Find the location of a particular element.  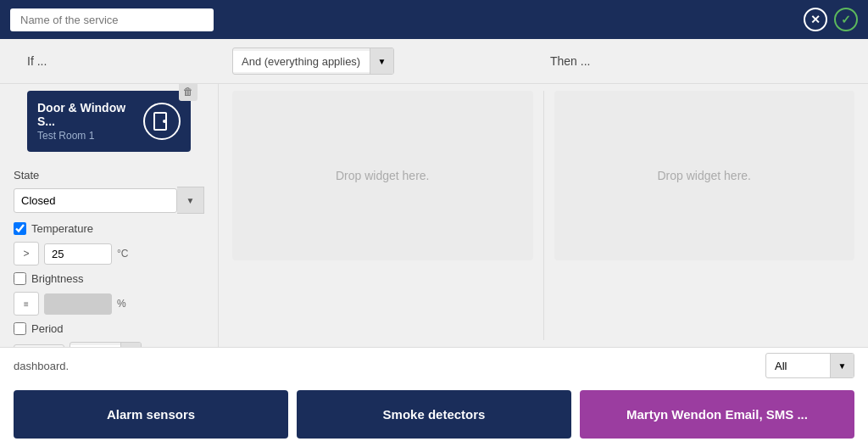

and-dropdown: And (everything applies) ▼ is located at coordinates (314, 61).